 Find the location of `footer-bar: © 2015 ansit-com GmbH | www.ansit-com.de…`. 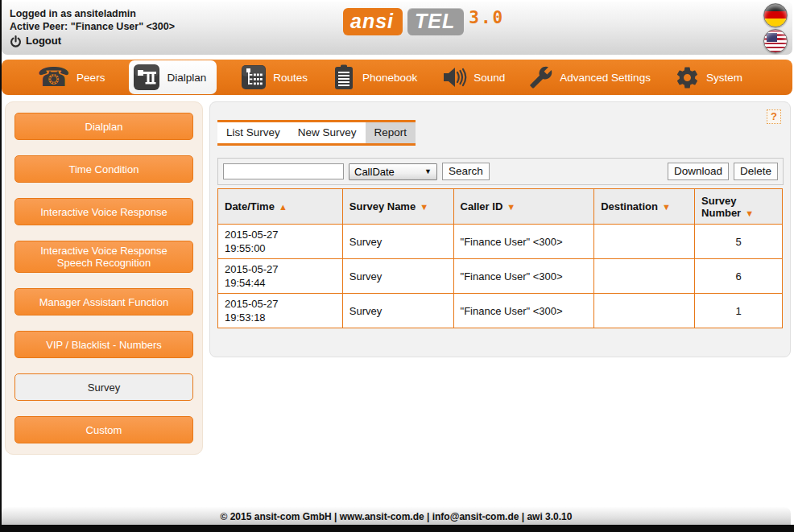

footer-bar: © 2015 ansit-com GmbH | www.ansit-com.de… is located at coordinates (396, 516).